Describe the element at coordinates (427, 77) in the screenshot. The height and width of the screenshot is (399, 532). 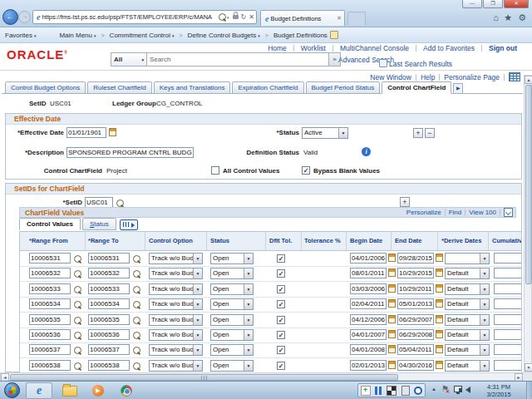
I see `help-link: Help` at that location.